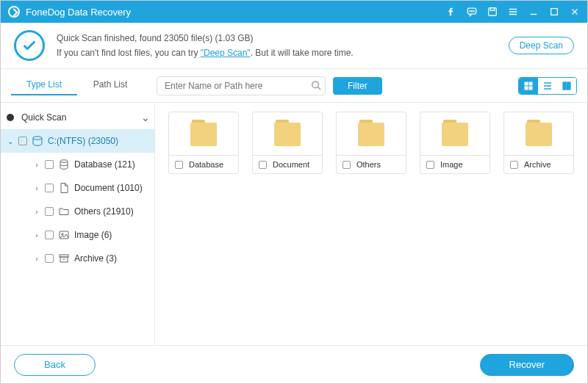  I want to click on folder-label: Archive, so click(538, 164).